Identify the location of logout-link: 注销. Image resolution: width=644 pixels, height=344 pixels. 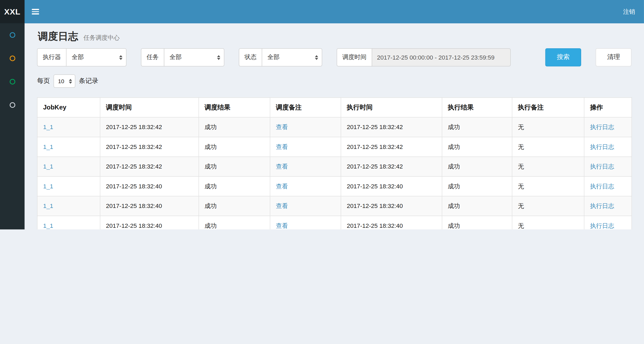
(629, 12).